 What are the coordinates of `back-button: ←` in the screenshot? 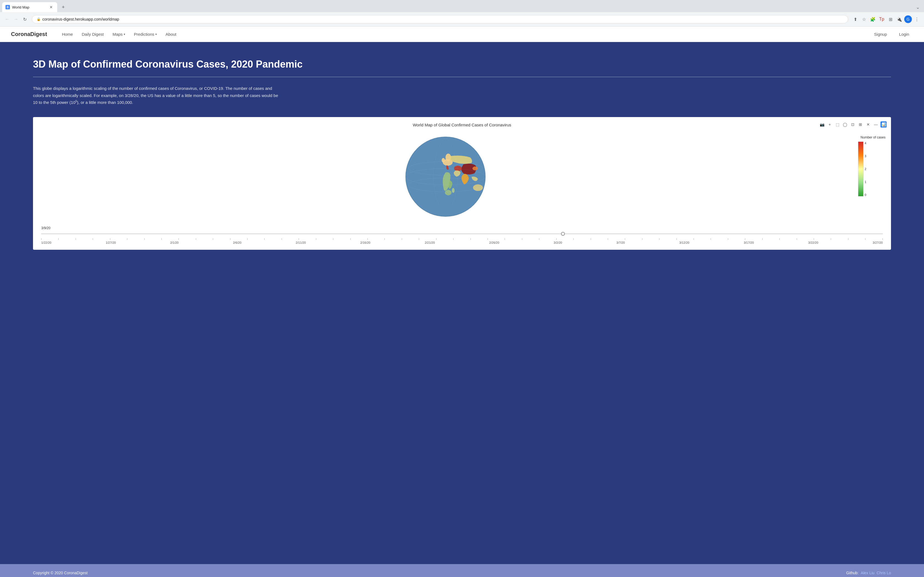 It's located at (7, 19).